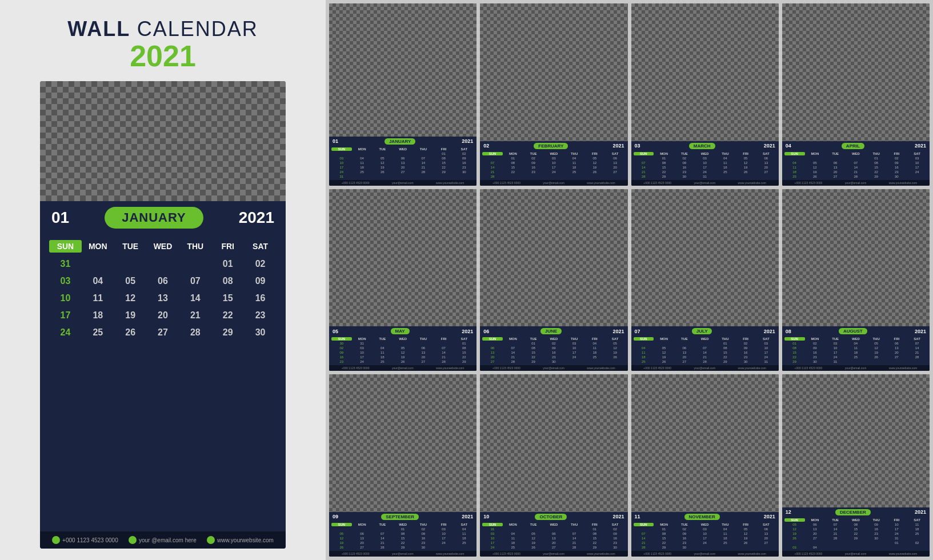 The image size is (933, 560). What do you see at coordinates (513, 362) in the screenshot?
I see `mini-day-cell: 28` at bounding box center [513, 362].